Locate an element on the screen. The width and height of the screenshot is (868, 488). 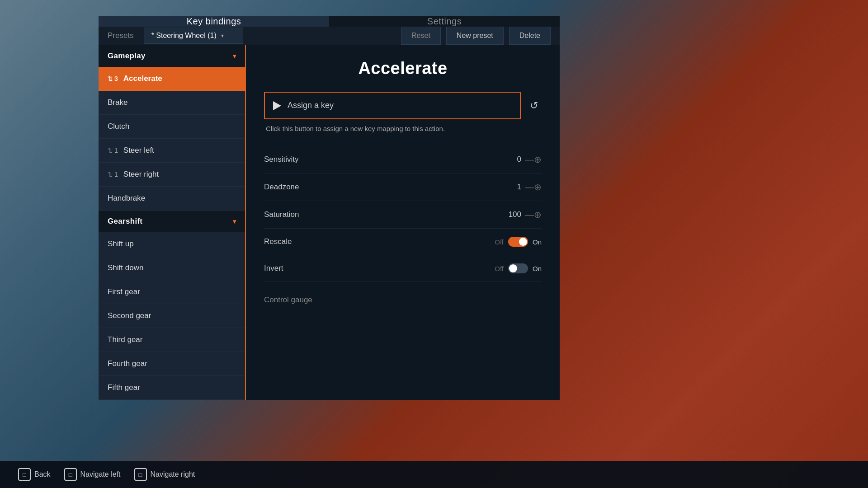
section-gearshift-label: Gearshift is located at coordinates (125, 221).